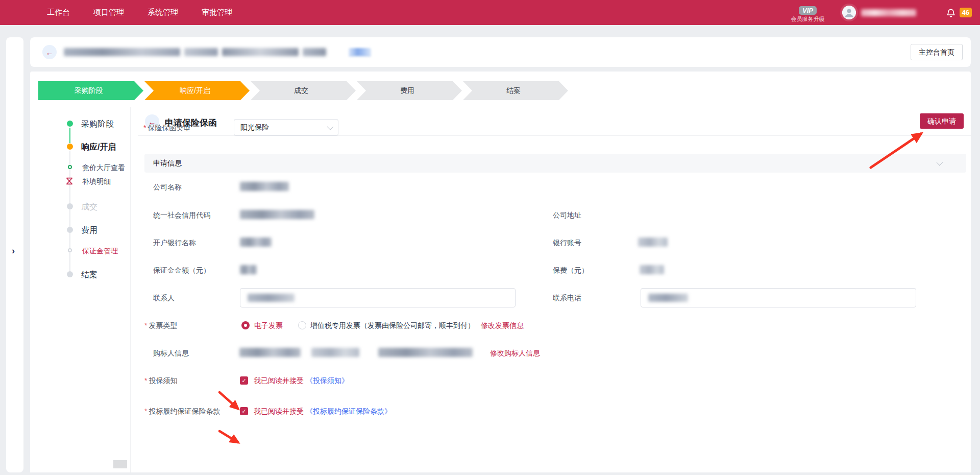 This screenshot has height=475, width=980. What do you see at coordinates (545, 163) in the screenshot?
I see `section-title: 申请信息` at bounding box center [545, 163].